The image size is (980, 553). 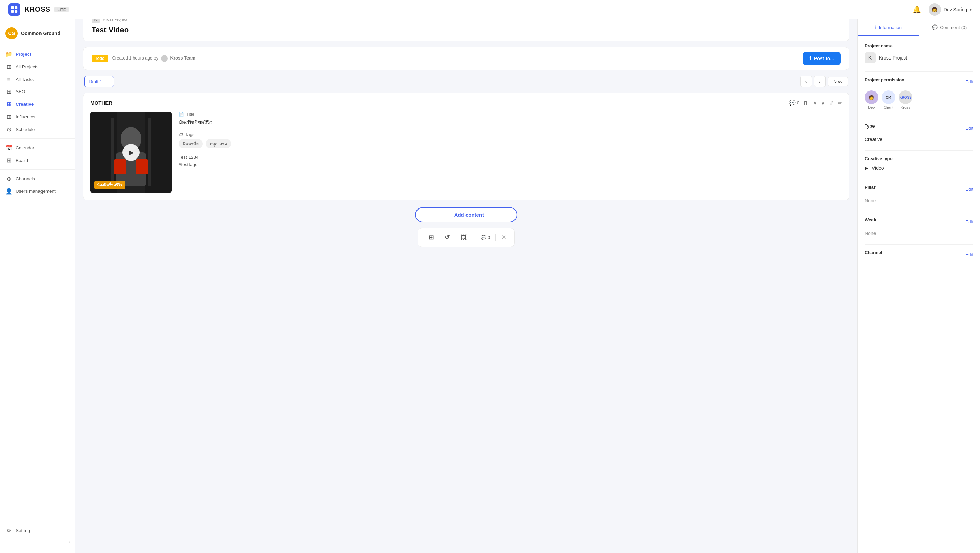 What do you see at coordinates (950, 10) in the screenshot?
I see `user-menu-button: 🧑 Dev Spring ▾` at bounding box center [950, 10].